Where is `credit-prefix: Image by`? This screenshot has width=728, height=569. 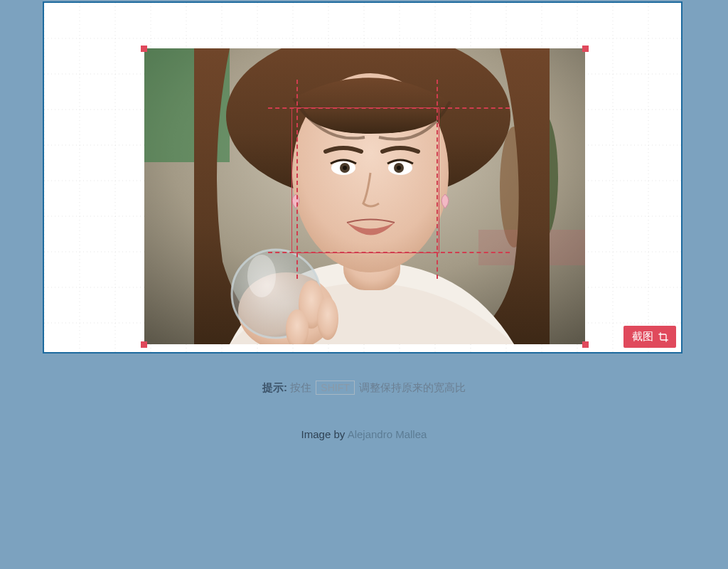 credit-prefix: Image by is located at coordinates (324, 434).